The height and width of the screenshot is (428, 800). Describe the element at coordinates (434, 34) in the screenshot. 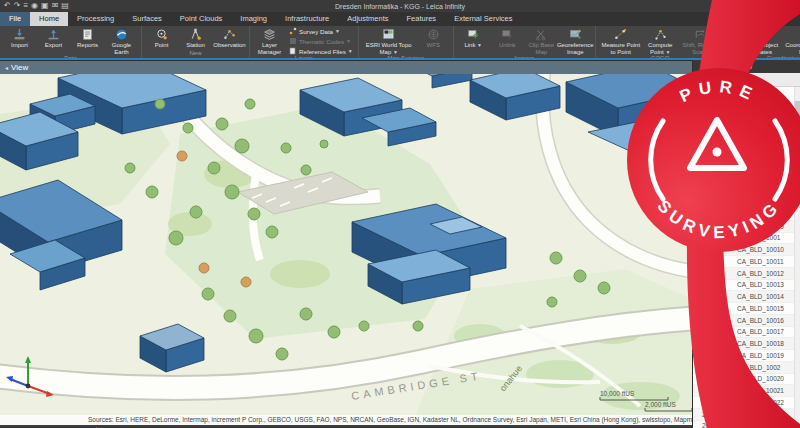

I see `wfs-icon` at that location.